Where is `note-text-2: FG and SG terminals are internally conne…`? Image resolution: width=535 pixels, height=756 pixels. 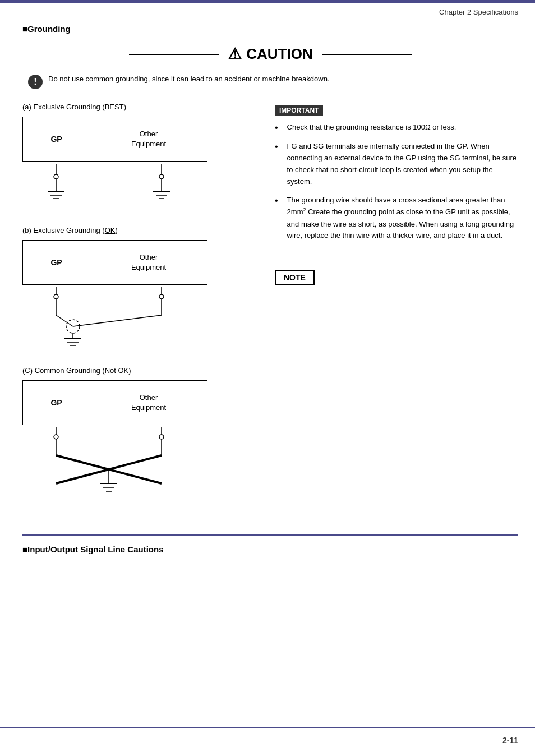 note-text-2: FG and SG terminals are internally conne… is located at coordinates (403, 164).